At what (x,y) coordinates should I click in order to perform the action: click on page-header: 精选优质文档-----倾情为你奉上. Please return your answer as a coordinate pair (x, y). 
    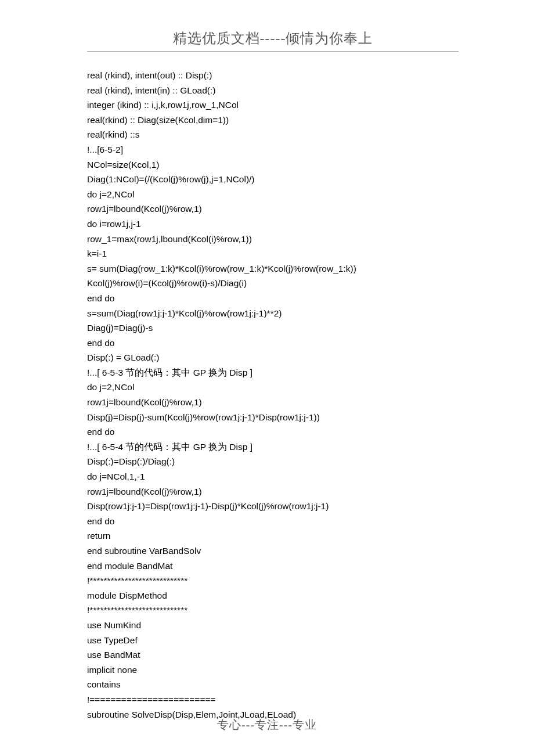
    Looking at the image, I should click on (273, 41).